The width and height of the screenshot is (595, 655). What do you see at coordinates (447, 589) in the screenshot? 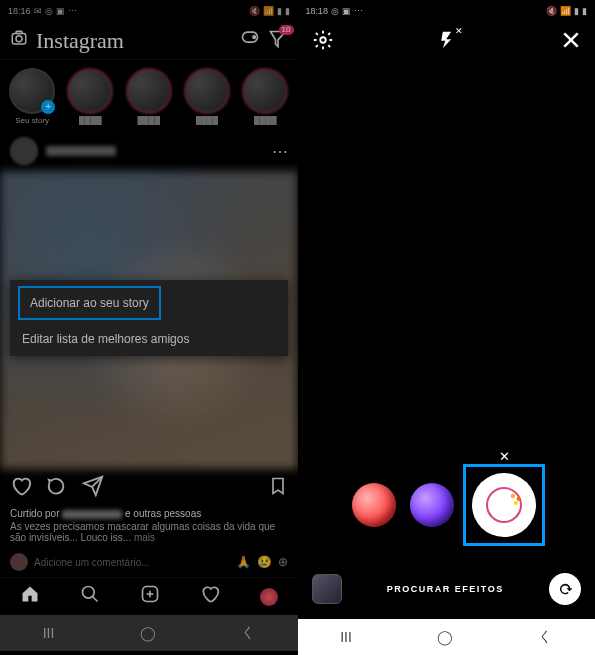
I see `camera-bottom-bar: PROCURAR EFEITOS` at bounding box center [447, 589].